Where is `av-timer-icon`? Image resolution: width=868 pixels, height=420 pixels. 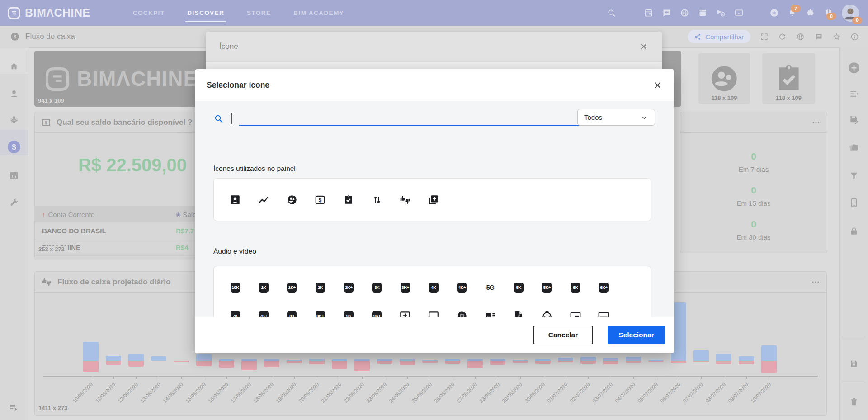 av-timer-icon is located at coordinates (547, 309).